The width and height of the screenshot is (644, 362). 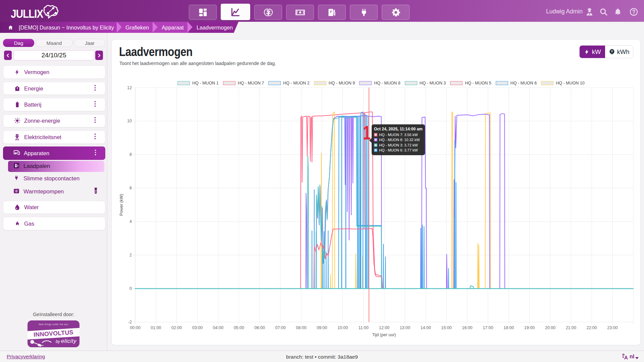 What do you see at coordinates (612, 328) in the screenshot?
I see `svg-text: 23:00` at bounding box center [612, 328].